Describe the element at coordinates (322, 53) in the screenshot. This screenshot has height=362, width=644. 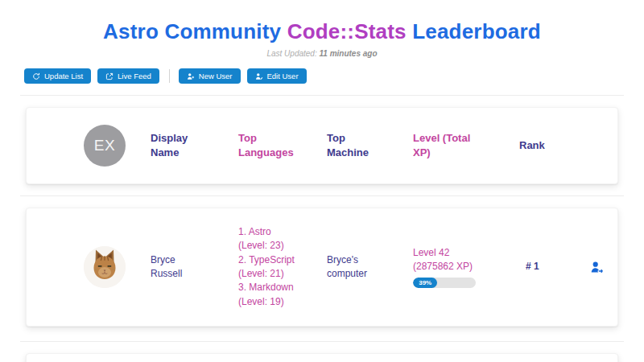
I see `last-updated: Last Updated: 11 minutes ago` at that location.